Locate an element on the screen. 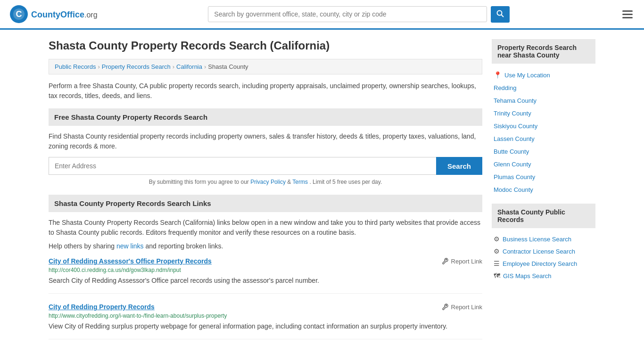 Image resolution: width=644 pixels, height=362 pixels. sidebar-record-gis-maps: 🗺 GIS Maps Search is located at coordinates (544, 276).